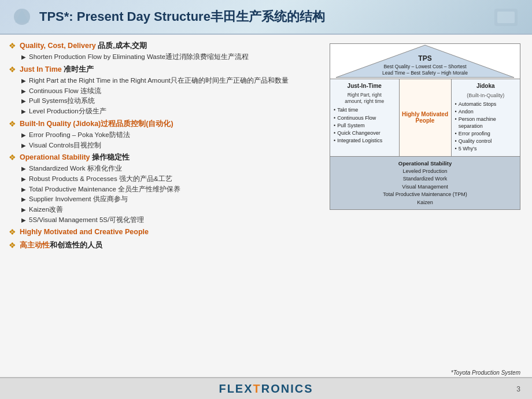  What do you see at coordinates (425, 203) in the screenshot?
I see `foundation-item-4: Kaizen` at bounding box center [425, 203].